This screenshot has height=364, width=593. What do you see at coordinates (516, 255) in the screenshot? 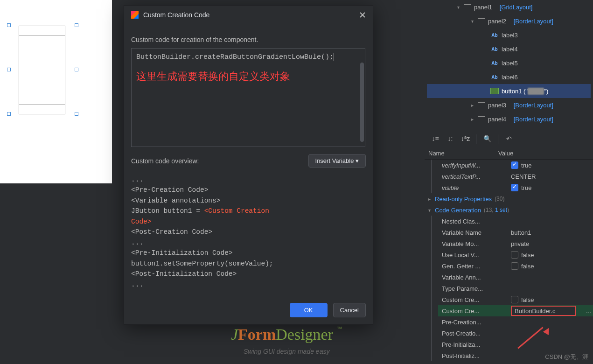
I see `prop-uselocal: Use Local V...false` at bounding box center [516, 255].